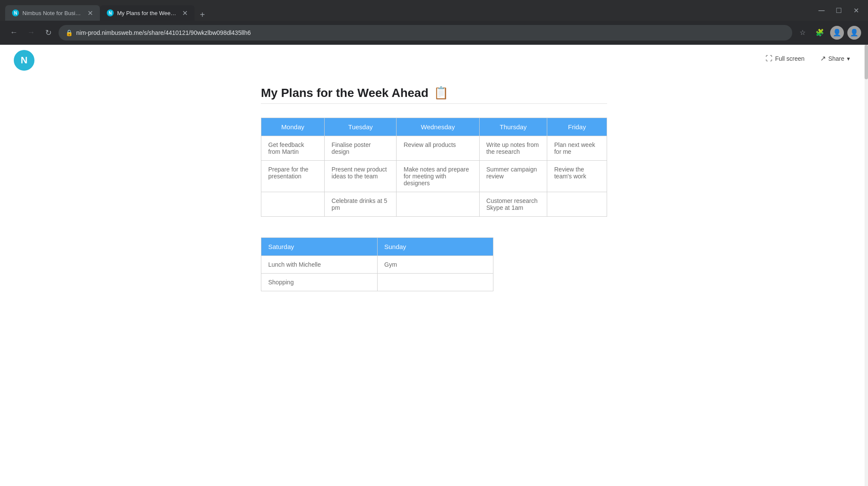 Image resolution: width=868 pixels, height=486 pixels. Describe the element at coordinates (839, 10) in the screenshot. I see `maximize-button: ☐` at that location.